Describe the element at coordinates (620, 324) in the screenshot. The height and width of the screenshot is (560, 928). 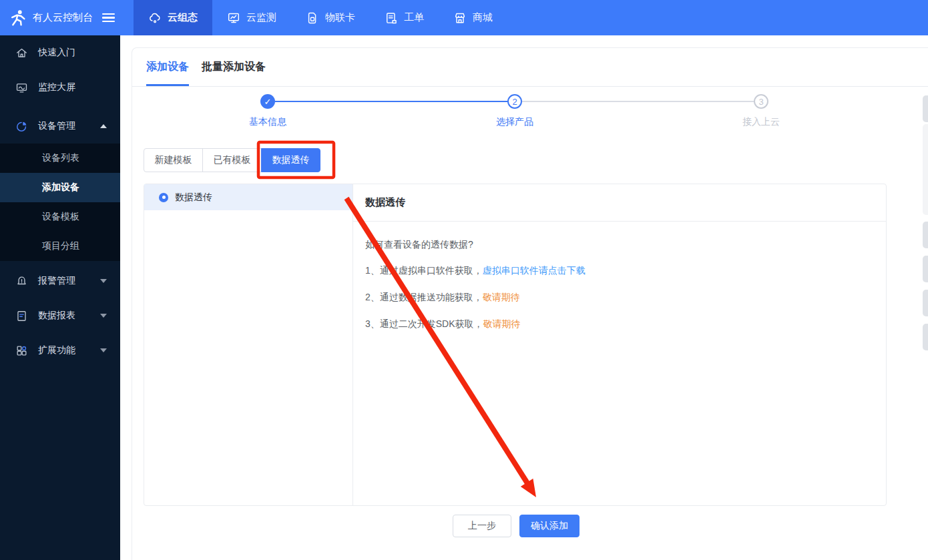
I see `instruction-row: 3、通过二次开发SDK获取，敬请期待` at that location.